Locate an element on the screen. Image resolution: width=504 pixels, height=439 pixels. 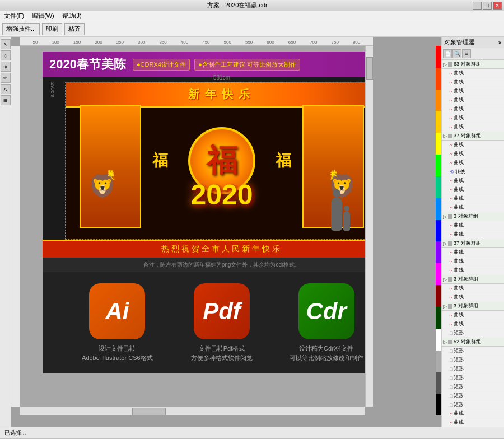
silhouette-group is located at coordinates (340, 214).